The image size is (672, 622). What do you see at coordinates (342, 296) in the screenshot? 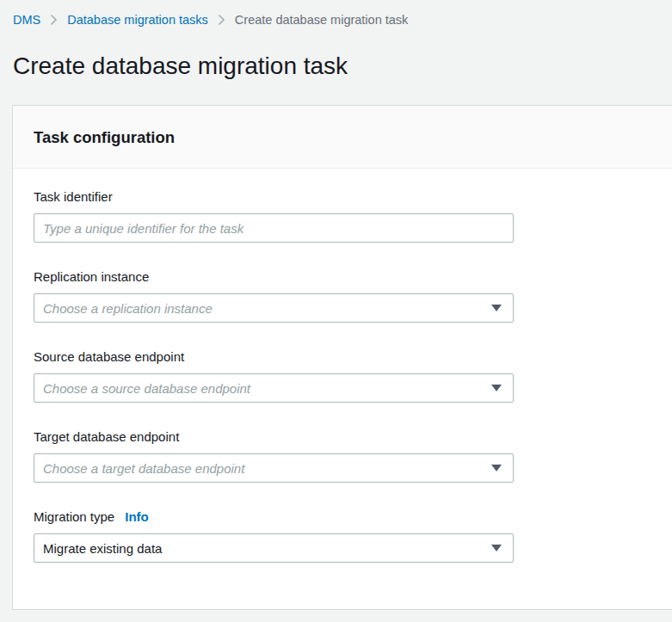
I see `replication-instance-field-group: Replication instance Choose a replicatio…` at bounding box center [342, 296].